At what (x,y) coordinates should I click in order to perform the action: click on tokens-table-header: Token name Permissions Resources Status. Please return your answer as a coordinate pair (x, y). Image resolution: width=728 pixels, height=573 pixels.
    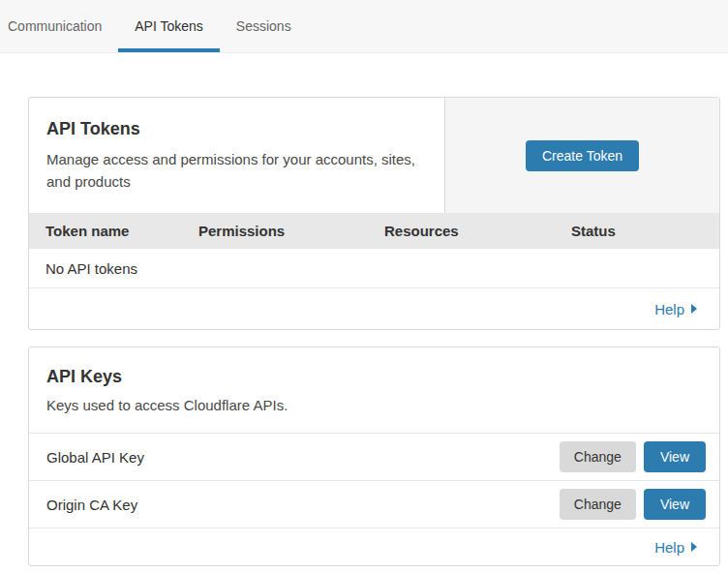
    Looking at the image, I should click on (374, 230).